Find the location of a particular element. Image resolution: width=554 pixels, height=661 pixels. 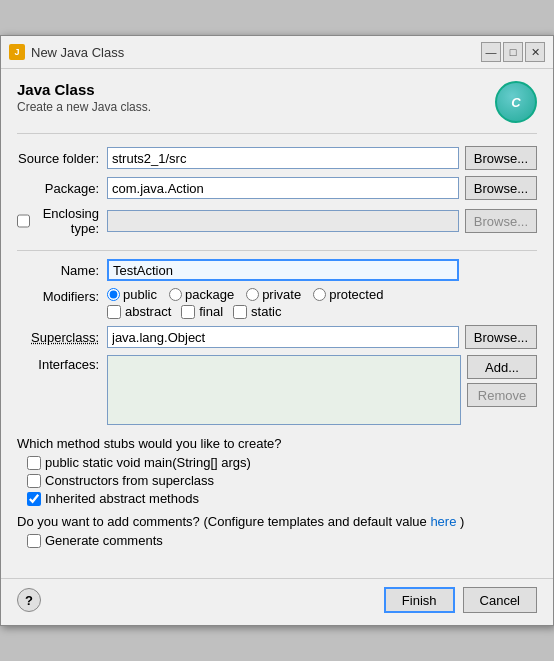

main-method-checkbox is located at coordinates (34, 463).